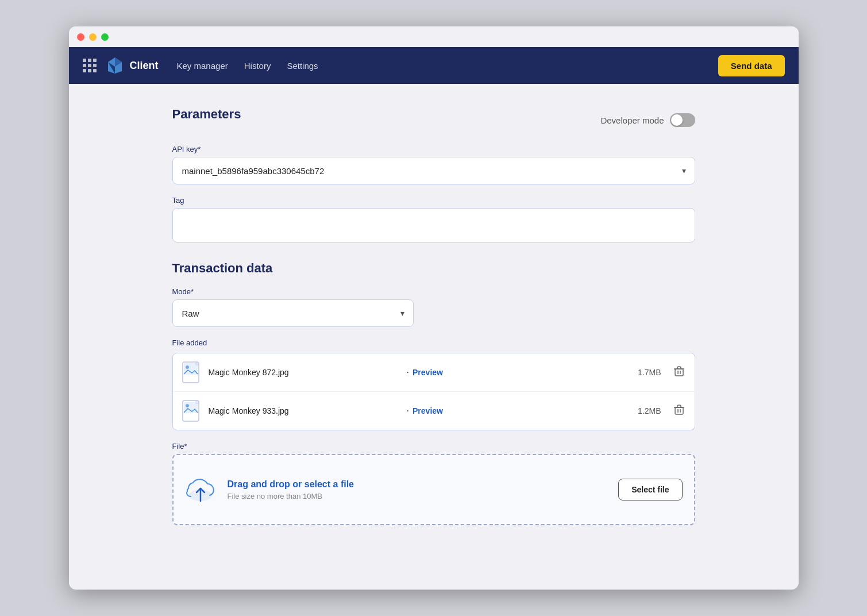 This screenshot has height=616, width=867. What do you see at coordinates (207, 114) in the screenshot?
I see `parameters-title: Parameters` at bounding box center [207, 114].